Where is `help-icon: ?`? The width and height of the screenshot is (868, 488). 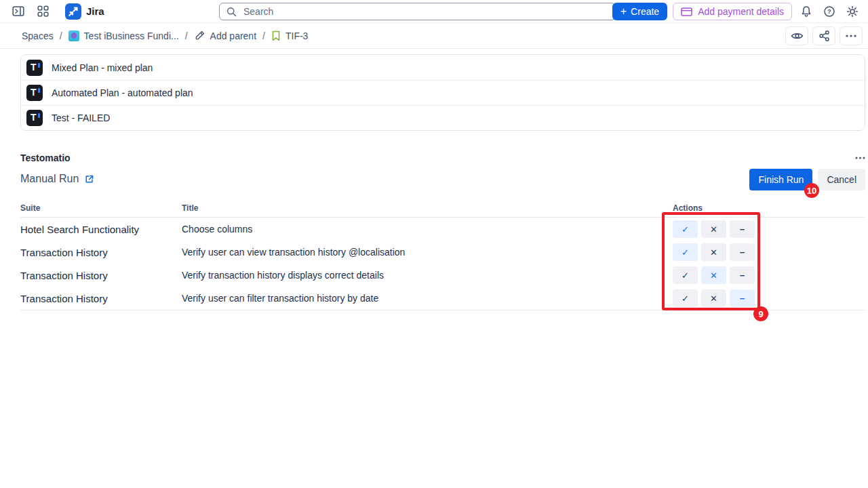 help-icon: ? is located at coordinates (829, 12).